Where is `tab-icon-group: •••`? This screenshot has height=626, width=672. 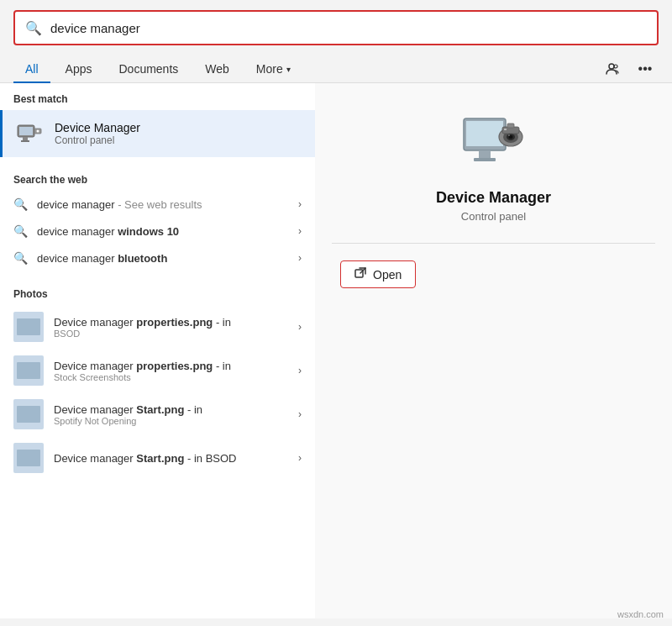 tab-icon-group: ••• is located at coordinates (628, 69).